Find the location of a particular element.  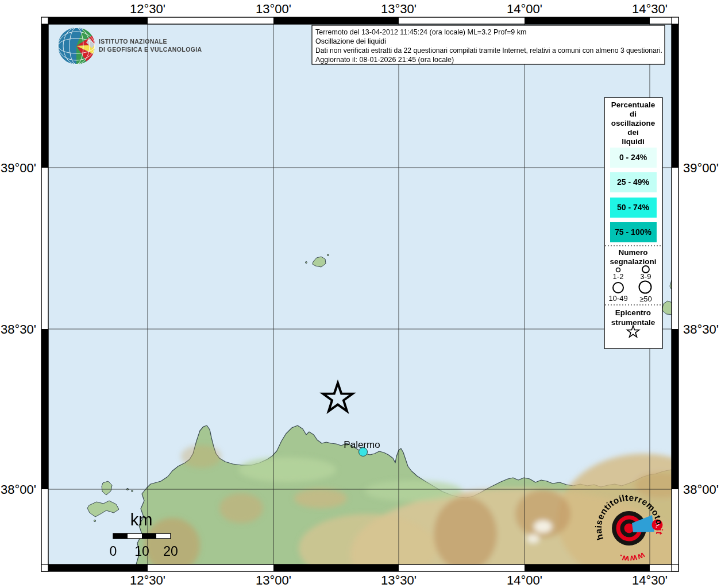

axis-label-top-3: 14°00' is located at coordinates (525, 9).